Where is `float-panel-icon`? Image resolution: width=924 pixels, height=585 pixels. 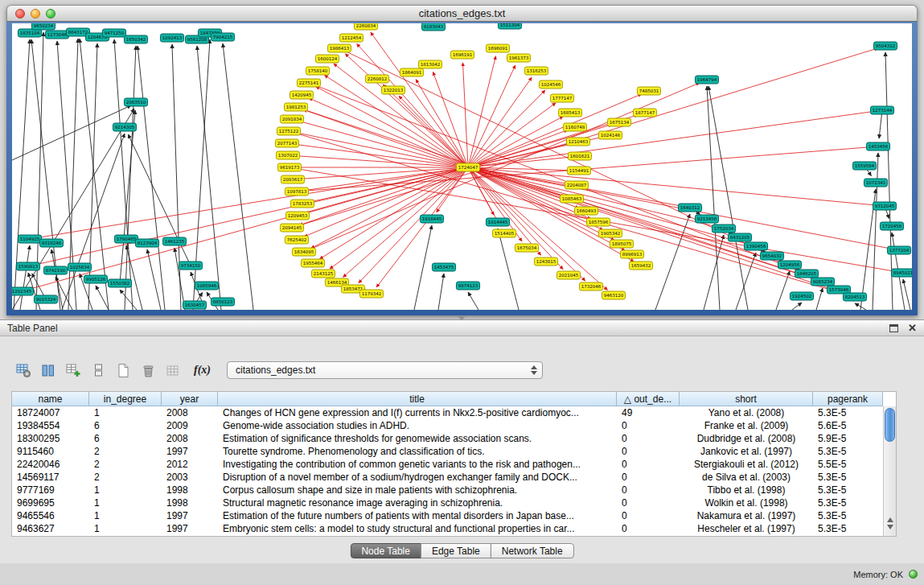
float-panel-icon is located at coordinates (894, 328).